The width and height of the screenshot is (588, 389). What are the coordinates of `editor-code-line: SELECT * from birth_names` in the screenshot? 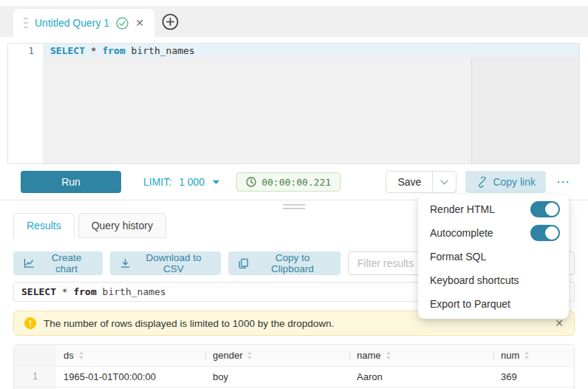 It's located at (123, 50).